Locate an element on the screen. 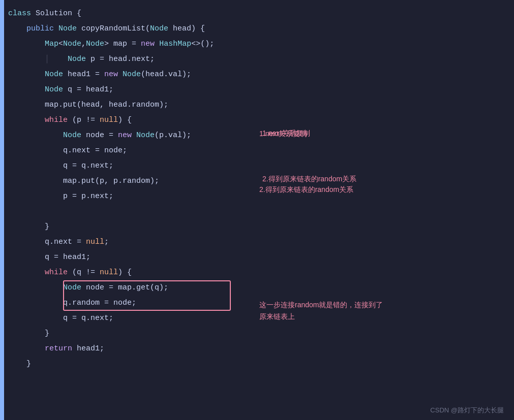 This screenshot has height=420, width=514. code-line-24: } is located at coordinates (261, 364).